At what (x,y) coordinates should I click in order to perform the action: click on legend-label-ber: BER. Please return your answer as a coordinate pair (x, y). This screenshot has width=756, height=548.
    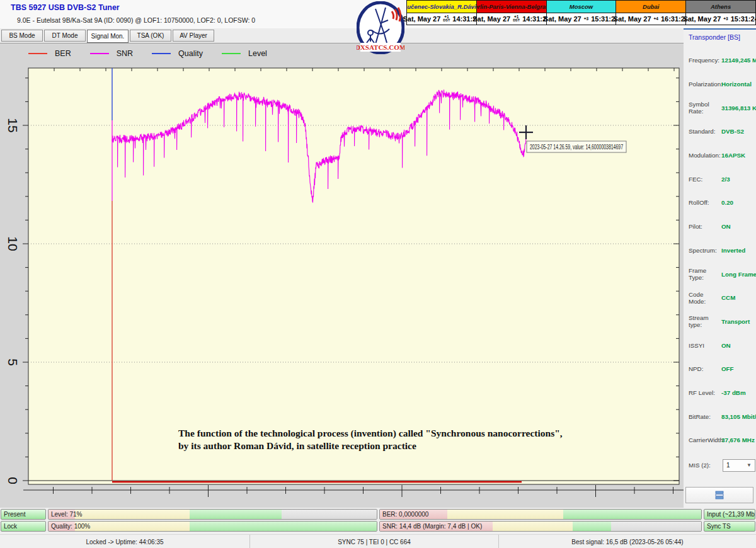
    Looking at the image, I should click on (63, 54).